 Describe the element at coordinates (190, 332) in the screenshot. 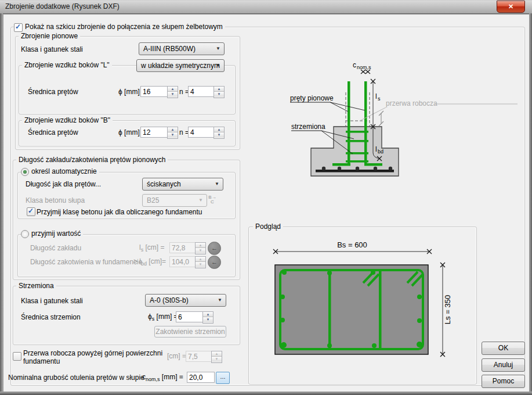

I see `stirrup-anchor-button: Zakotwienie strzemion` at that location.